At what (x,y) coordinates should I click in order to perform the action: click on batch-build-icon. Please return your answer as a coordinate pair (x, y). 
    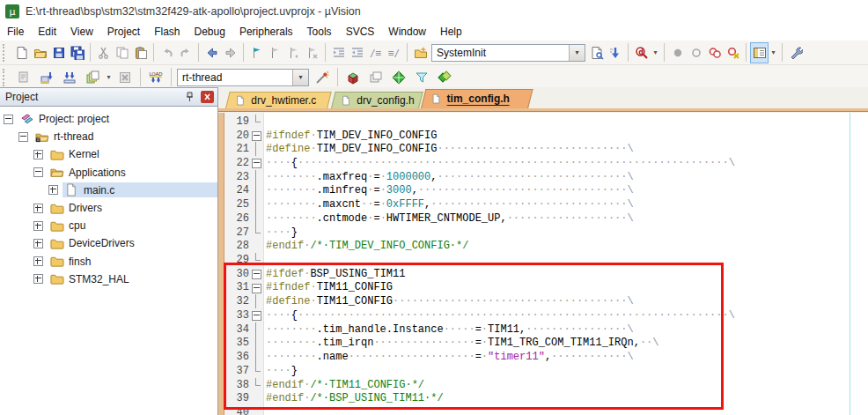
    Looking at the image, I should click on (92, 78).